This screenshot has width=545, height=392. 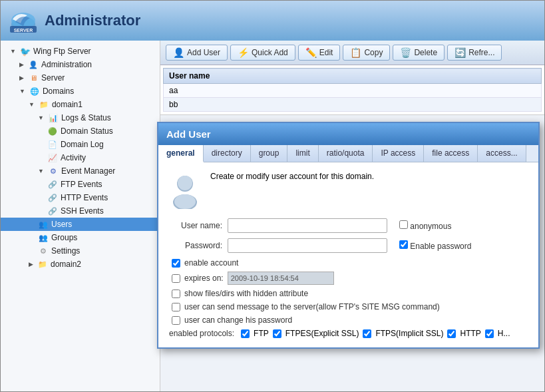 What do you see at coordinates (406, 53) in the screenshot?
I see `delete-icon: 🗑️` at bounding box center [406, 53].